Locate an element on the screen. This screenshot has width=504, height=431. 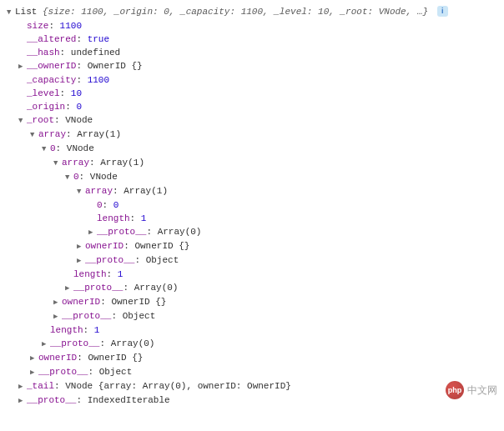
watermark-logo-icon: php is located at coordinates (455, 390).